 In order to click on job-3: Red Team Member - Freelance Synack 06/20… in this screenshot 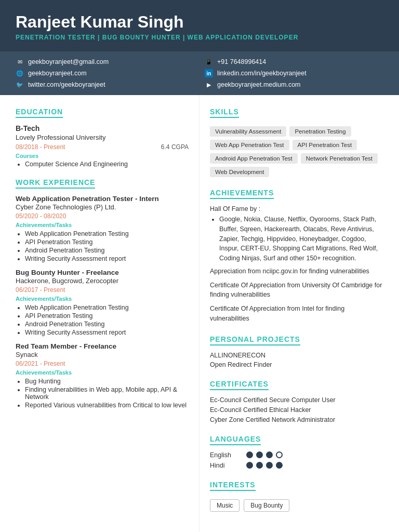, I will do `click(102, 376)`.